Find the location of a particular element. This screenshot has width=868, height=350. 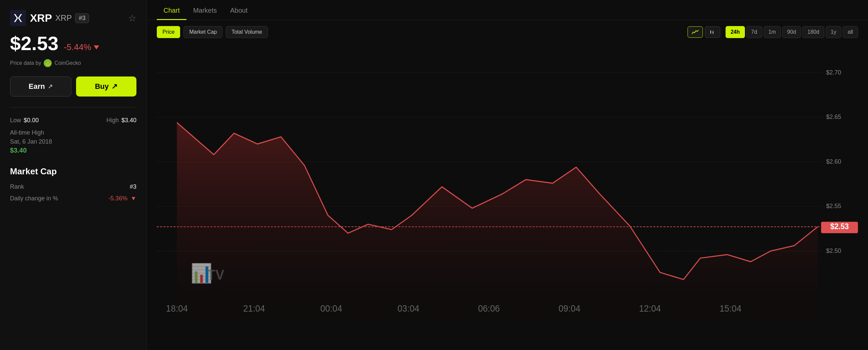

svg-text: 06:06 is located at coordinates (489, 309).